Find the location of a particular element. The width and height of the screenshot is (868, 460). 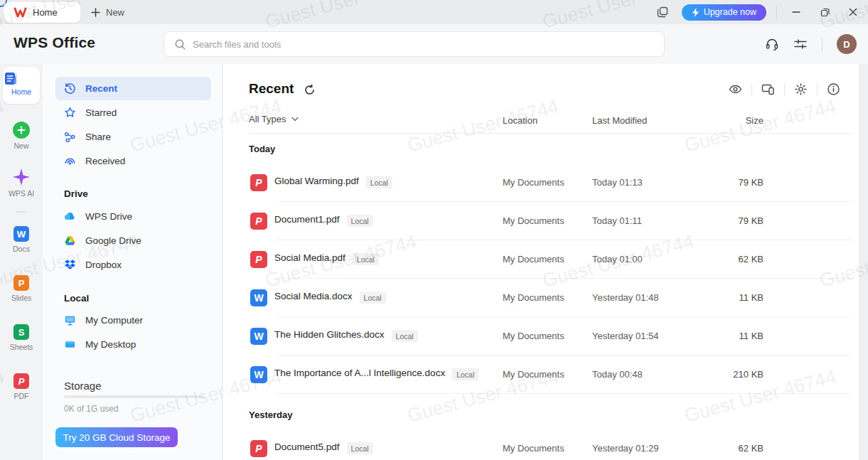

sidebar-item-share: Share is located at coordinates (134, 137).